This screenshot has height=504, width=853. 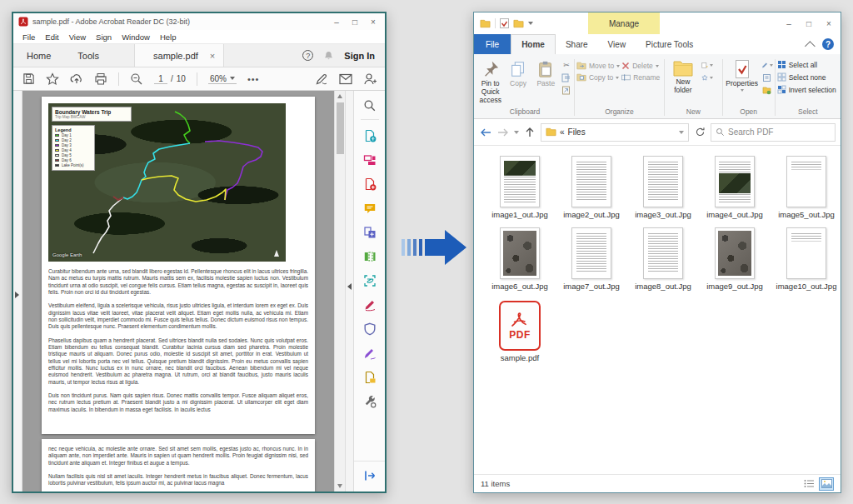 What do you see at coordinates (328, 56) in the screenshot?
I see `bell-icon` at bounding box center [328, 56].